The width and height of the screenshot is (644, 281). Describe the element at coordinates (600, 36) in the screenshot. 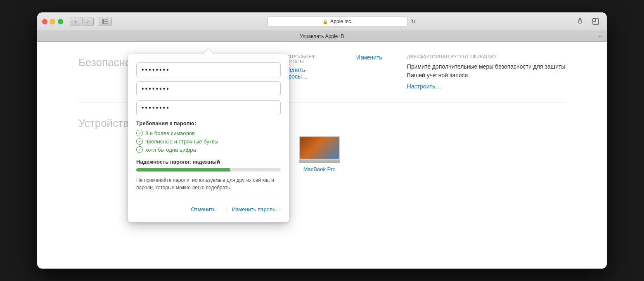

I see `new-tab-icon: +` at that location.